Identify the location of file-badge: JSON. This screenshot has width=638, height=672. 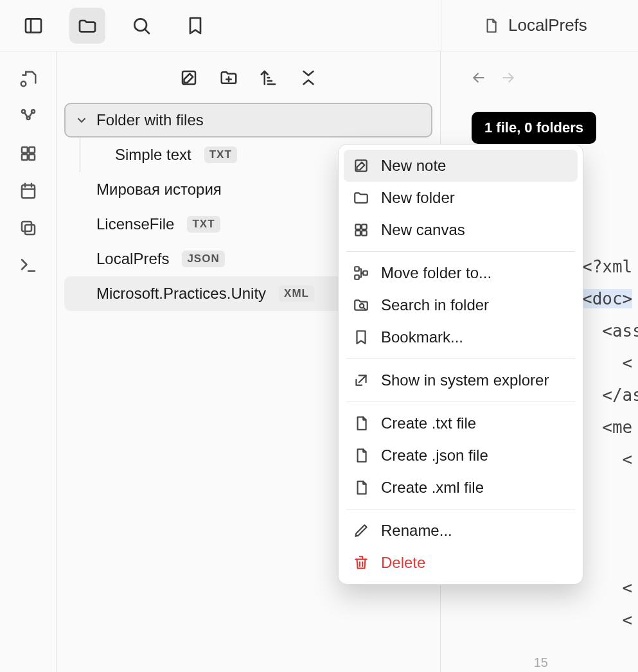
(203, 259).